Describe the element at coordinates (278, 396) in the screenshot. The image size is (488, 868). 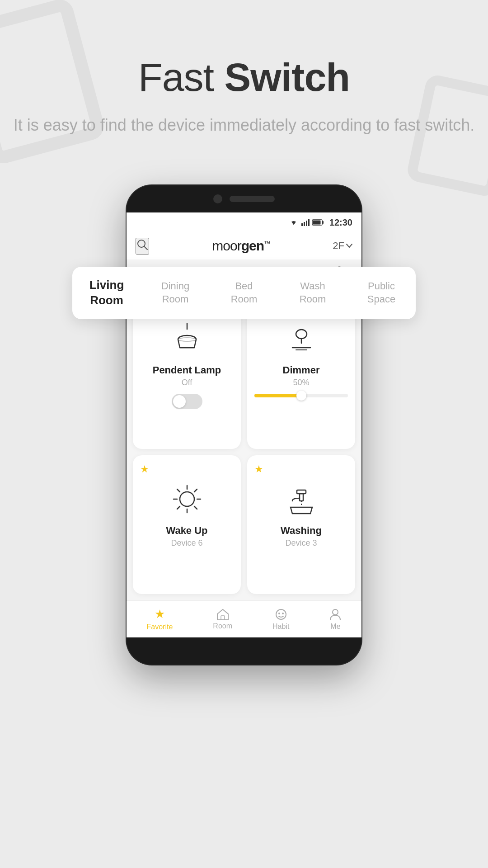
I see `slider-fill` at that location.